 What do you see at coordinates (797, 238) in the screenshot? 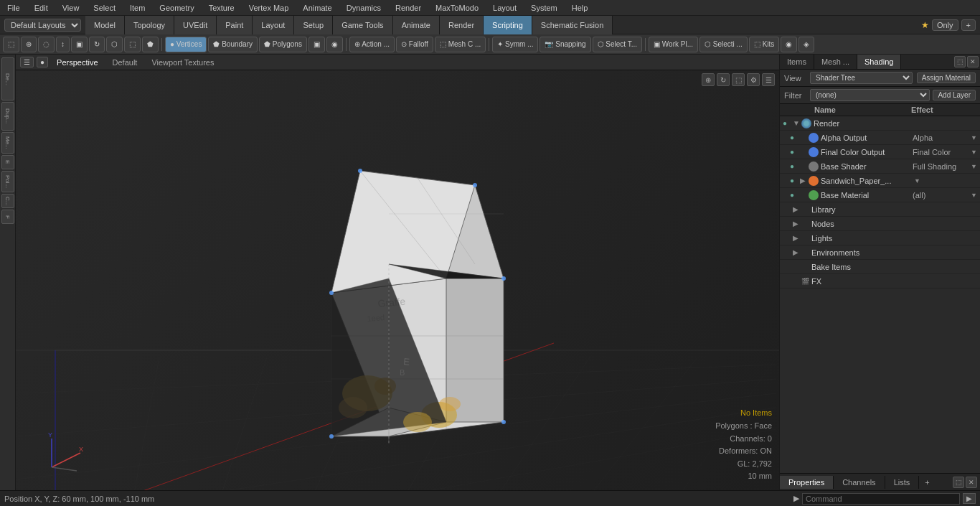
I see `arrow-lights: ▶` at bounding box center [797, 238].